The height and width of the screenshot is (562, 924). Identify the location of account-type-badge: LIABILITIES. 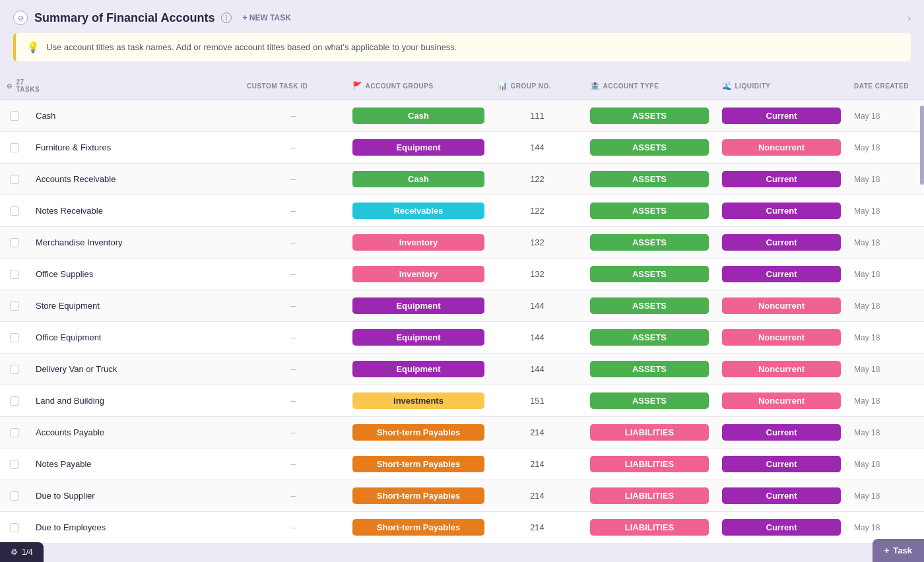
(649, 433).